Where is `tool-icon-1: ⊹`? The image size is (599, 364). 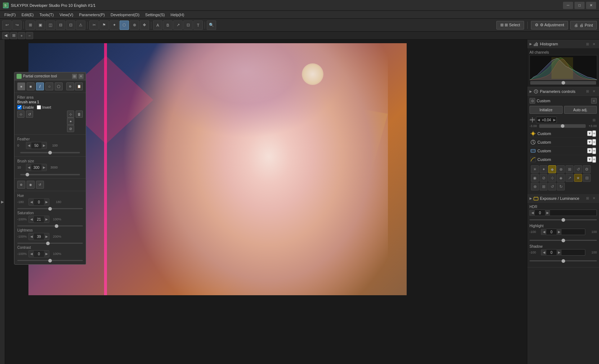 tool-icon-1: ⊹ is located at coordinates (21, 114).